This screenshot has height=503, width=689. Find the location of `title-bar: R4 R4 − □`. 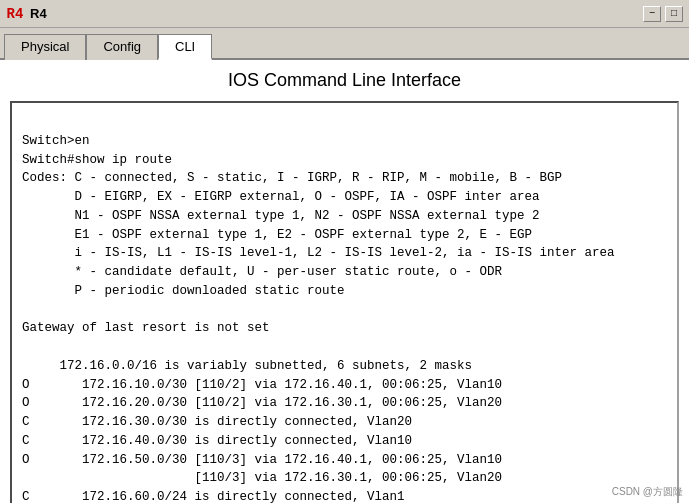

title-bar: R4 R4 − □ is located at coordinates (344, 14).